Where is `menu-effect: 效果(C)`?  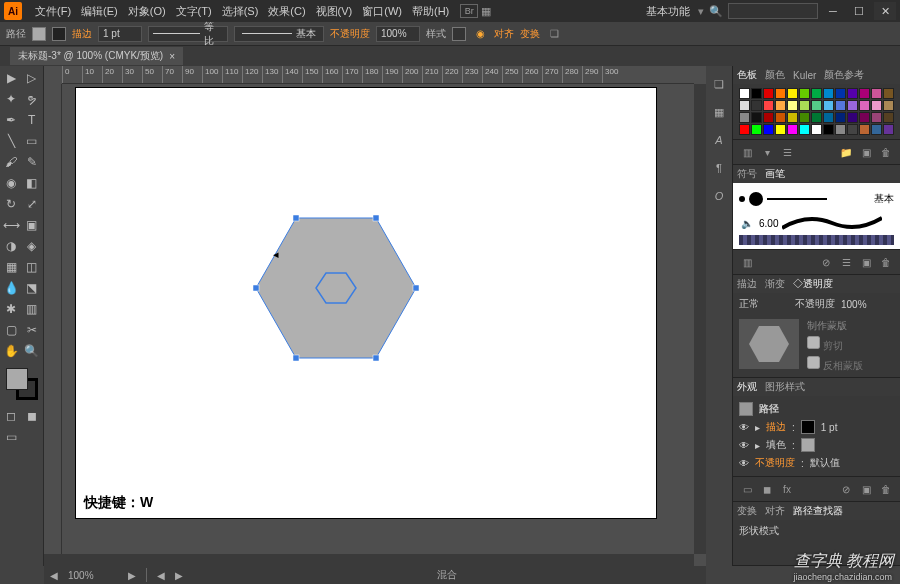 menu-effect: 效果(C) is located at coordinates (286, 12).